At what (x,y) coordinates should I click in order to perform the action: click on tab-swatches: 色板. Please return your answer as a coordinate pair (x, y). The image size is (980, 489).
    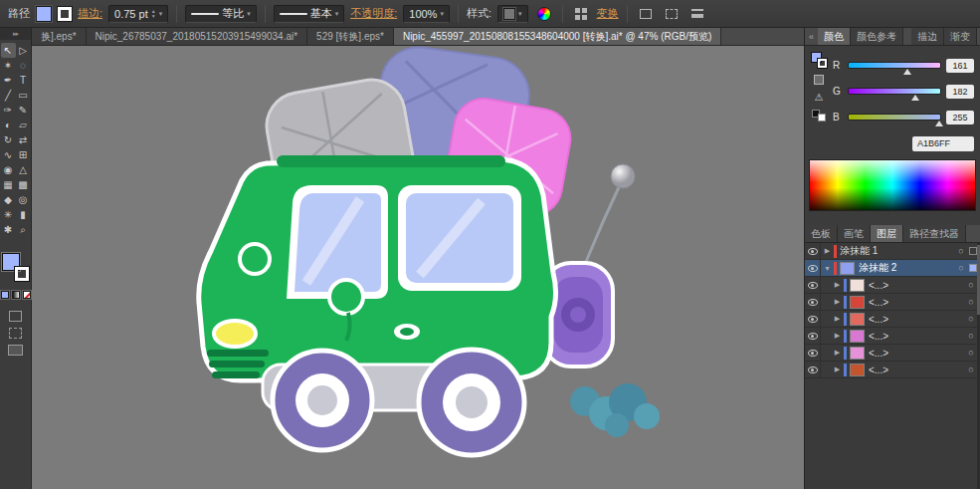
    Looking at the image, I should click on (822, 233).